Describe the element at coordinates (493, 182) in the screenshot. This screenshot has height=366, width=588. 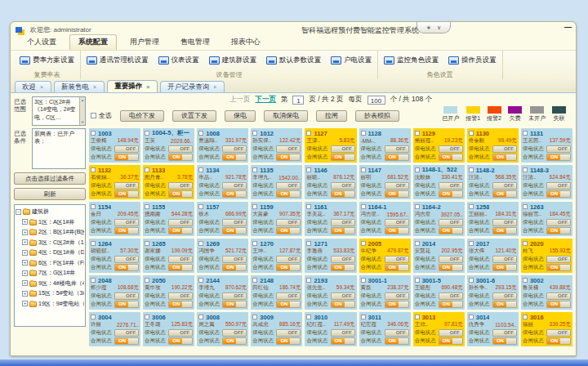
I see `meter-card: 1148-2 汪清.. 568.35元 保电状态 OFF 合` at that location.